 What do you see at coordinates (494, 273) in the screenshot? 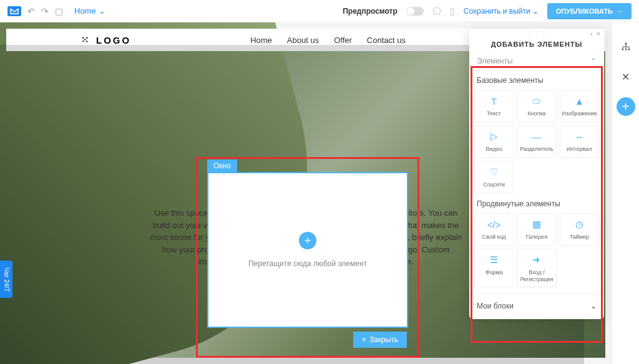
I see `tile-label: Форма` at bounding box center [494, 273].